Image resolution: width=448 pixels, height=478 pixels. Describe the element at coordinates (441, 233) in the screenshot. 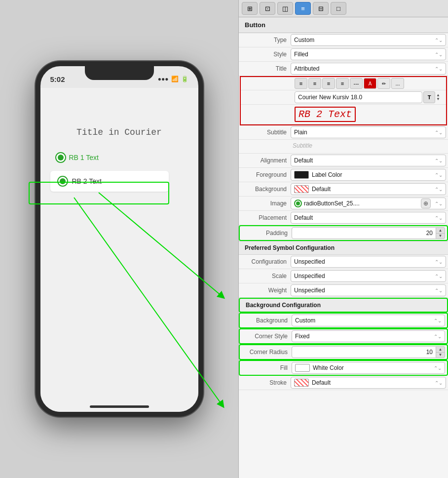

I see `padding-stepper: ▲ ▼` at that location.